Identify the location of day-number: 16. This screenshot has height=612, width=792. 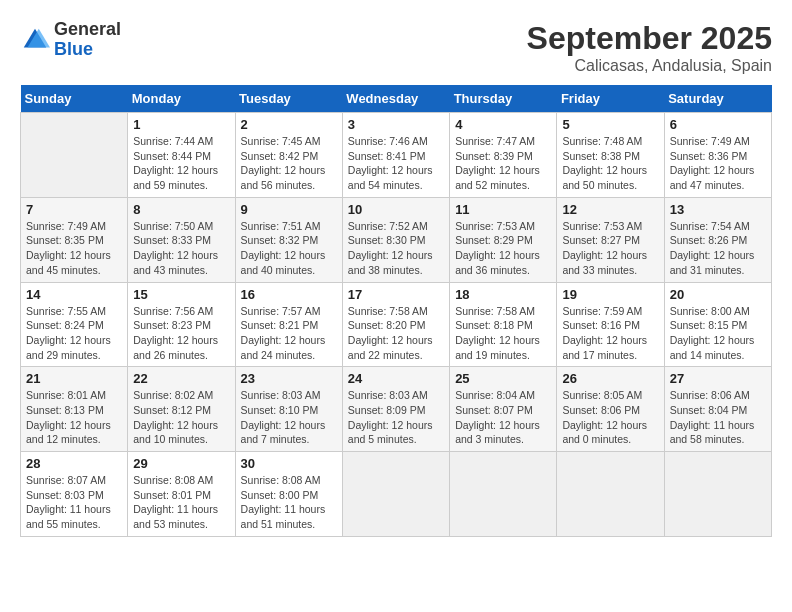
(289, 294).